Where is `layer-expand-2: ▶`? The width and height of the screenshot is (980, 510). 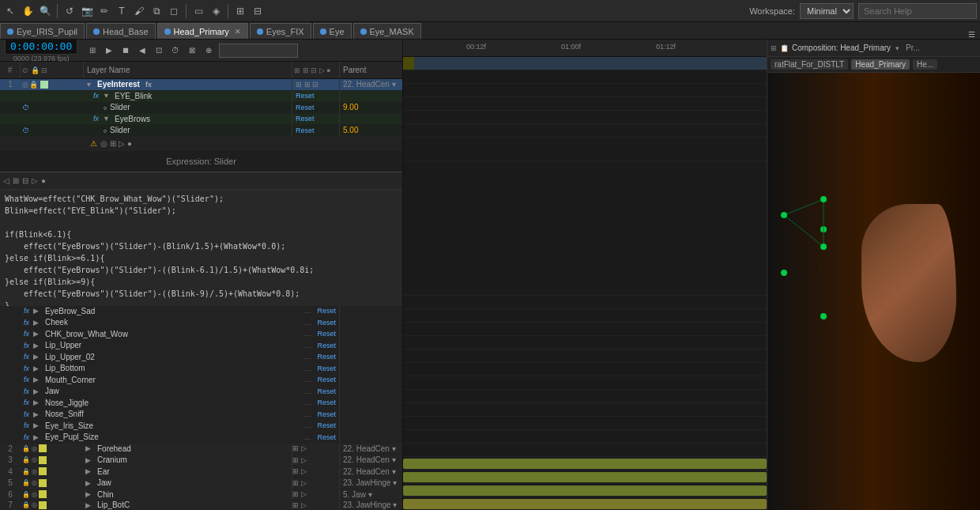
layer-expand-2: ▶ is located at coordinates (89, 448).